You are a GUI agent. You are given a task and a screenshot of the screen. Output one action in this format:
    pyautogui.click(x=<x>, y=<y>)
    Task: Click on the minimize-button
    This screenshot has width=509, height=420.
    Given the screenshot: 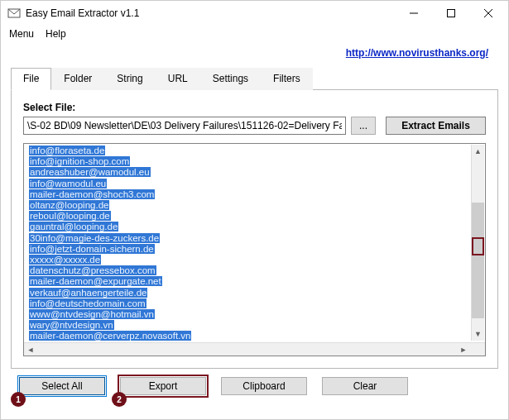 What is the action you would take?
    pyautogui.click(x=414, y=13)
    